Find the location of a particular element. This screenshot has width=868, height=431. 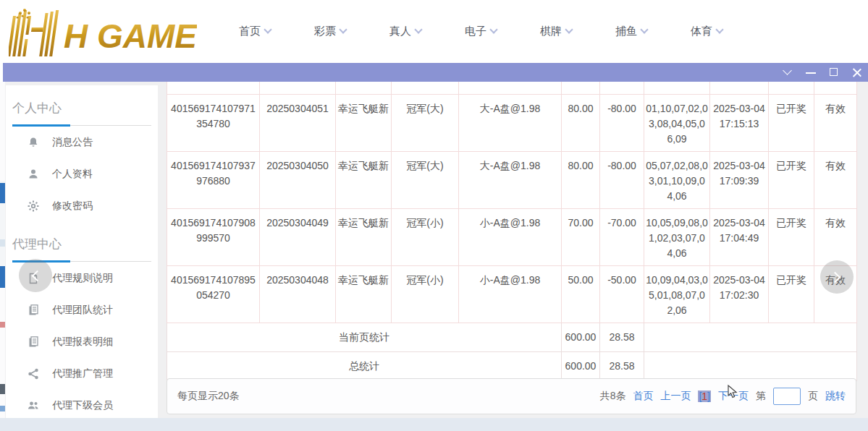

nav-item-sports: 体育 is located at coordinates (707, 32).